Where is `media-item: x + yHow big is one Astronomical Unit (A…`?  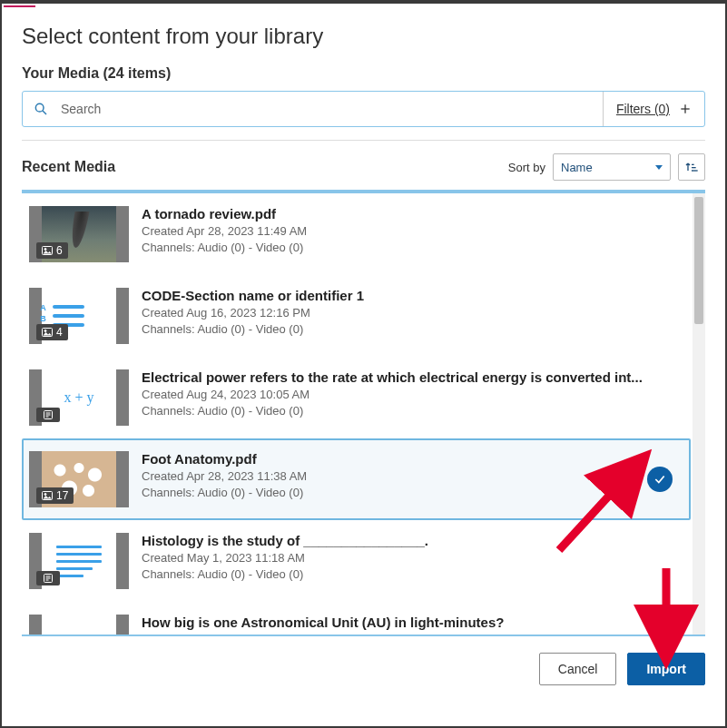 media-item: x + yHow big is one Astronomical Unit (A… is located at coordinates (356, 619).